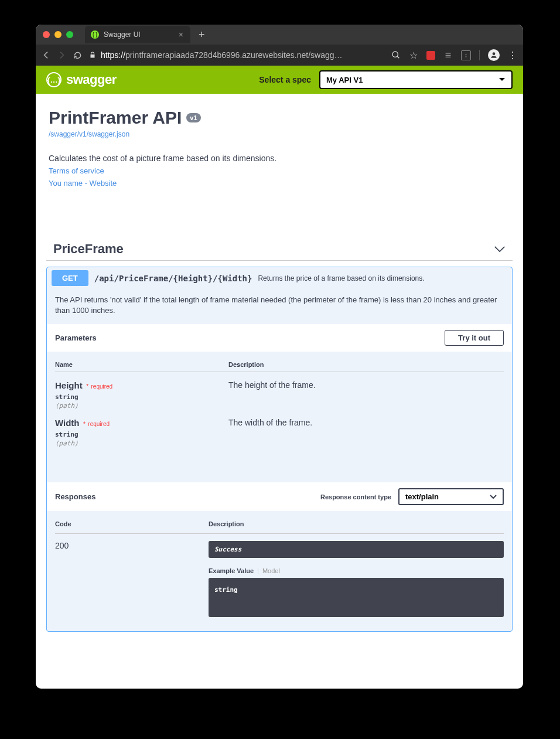  What do you see at coordinates (58, 35) in the screenshot?
I see `window-controls` at bounding box center [58, 35].